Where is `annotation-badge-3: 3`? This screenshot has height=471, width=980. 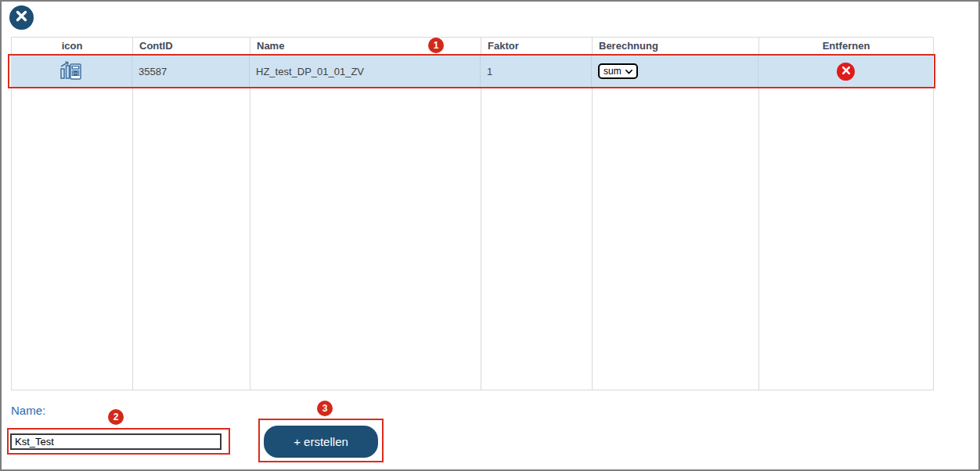
annotation-badge-3: 3 is located at coordinates (325, 408).